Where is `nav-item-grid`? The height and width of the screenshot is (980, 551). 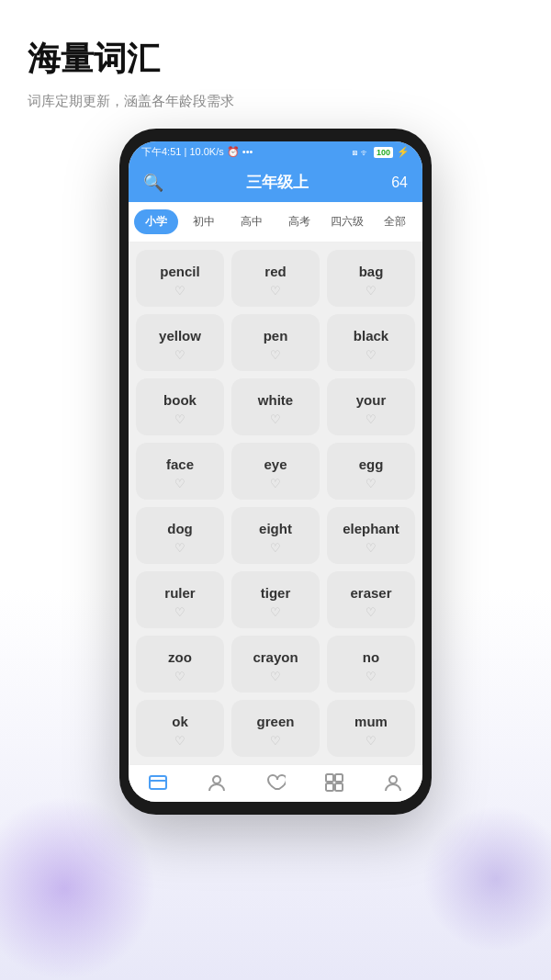 nav-item-grid is located at coordinates (334, 783).